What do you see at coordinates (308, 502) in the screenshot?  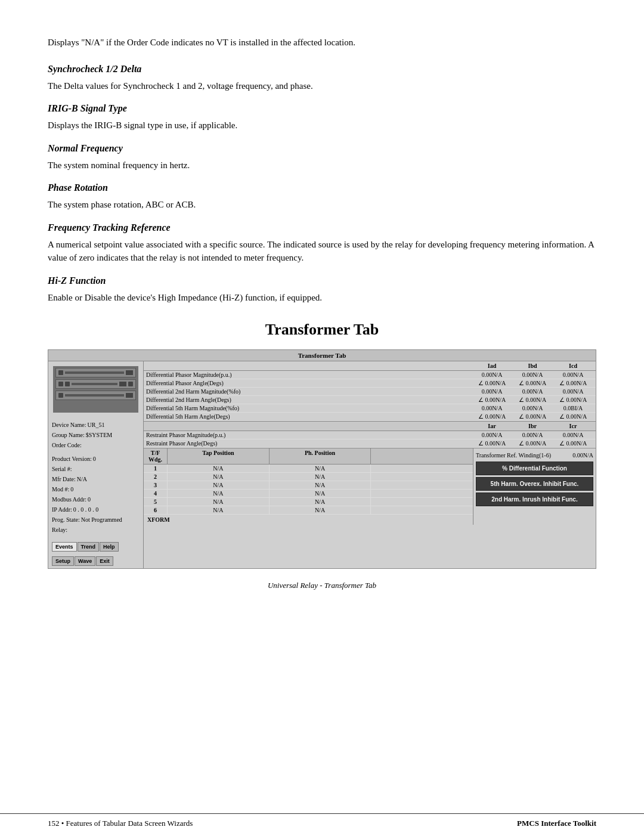 I see `tap-row-5: 5 N/A N/A` at bounding box center [308, 502].